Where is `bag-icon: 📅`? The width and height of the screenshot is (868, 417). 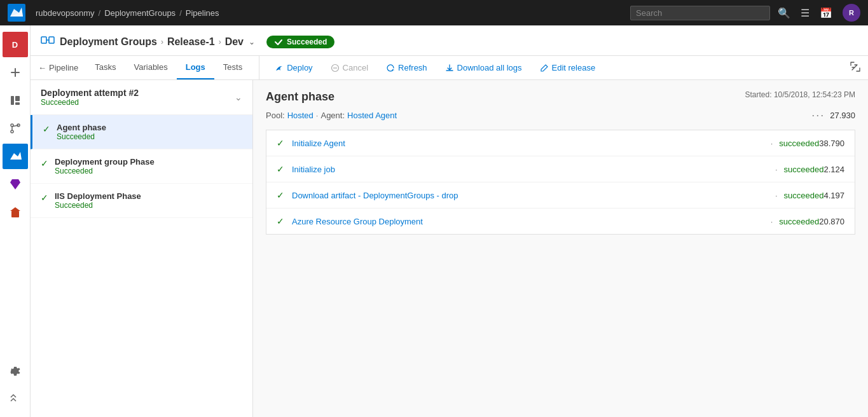
bag-icon: 📅 is located at coordinates (826, 13).